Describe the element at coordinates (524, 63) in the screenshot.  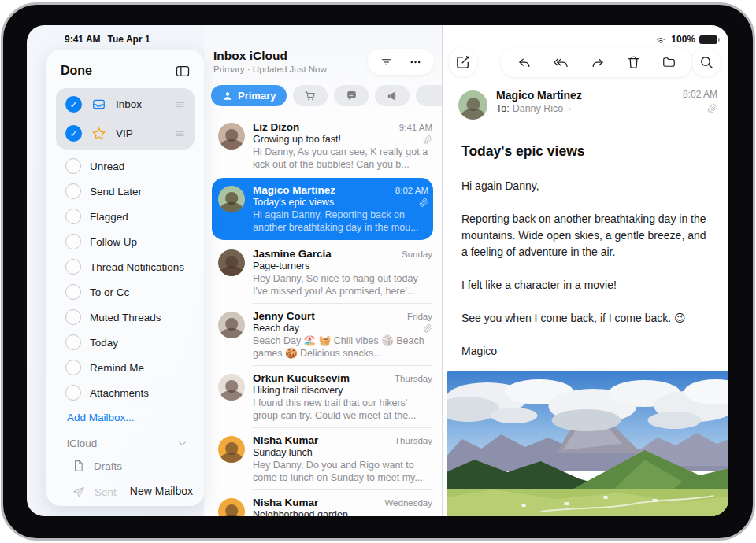
I see `reply-icon` at that location.